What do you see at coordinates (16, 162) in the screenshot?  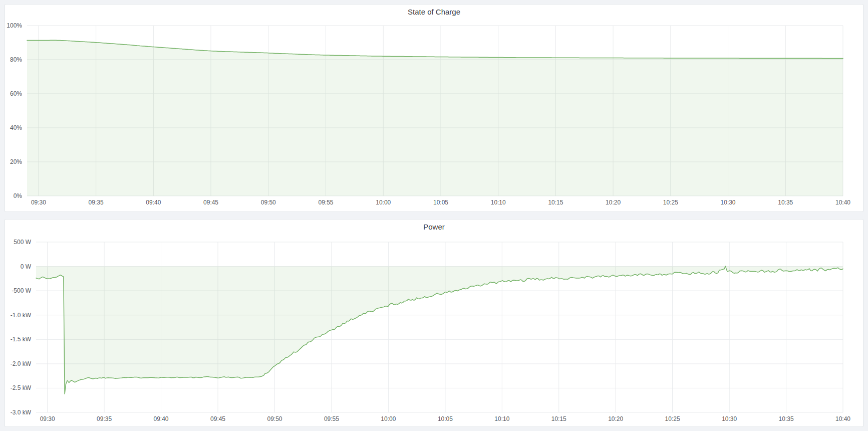 I see `y-axis-tick-label: 20%` at bounding box center [16, 162].